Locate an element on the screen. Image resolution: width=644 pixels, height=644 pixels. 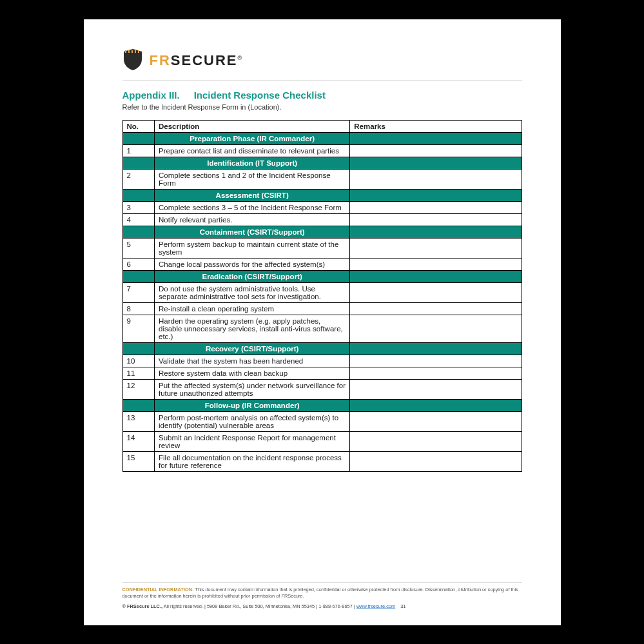
footer-link: www.frsecure.com is located at coordinates (376, 606).